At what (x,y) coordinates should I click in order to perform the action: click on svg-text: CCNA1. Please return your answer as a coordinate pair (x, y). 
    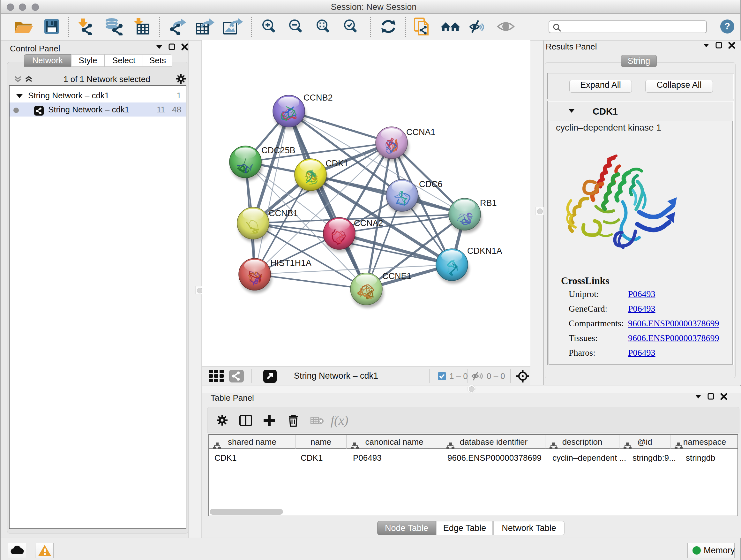
    Looking at the image, I should click on (421, 132).